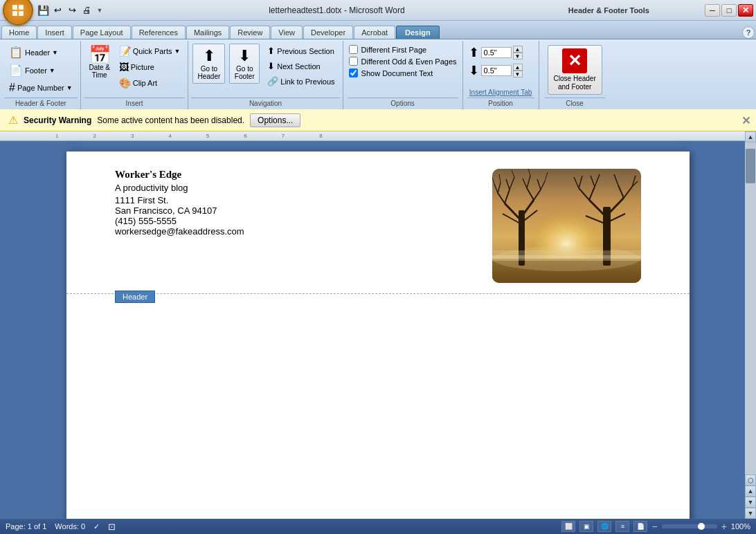 This screenshot has width=756, height=534. Describe the element at coordinates (244, 64) in the screenshot. I see `go-to-footer-button: ⬇ Go toFooter` at that location.